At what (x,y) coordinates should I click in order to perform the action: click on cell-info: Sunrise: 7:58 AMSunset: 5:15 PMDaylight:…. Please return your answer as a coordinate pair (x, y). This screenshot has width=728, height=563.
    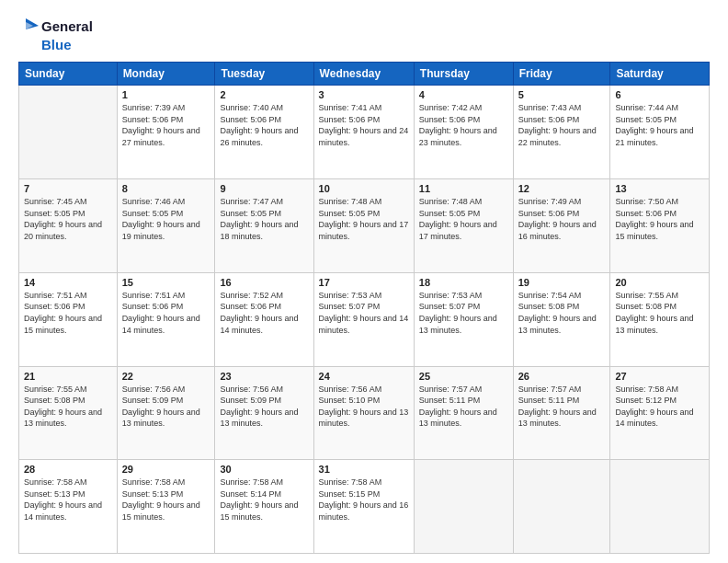
    Looking at the image, I should click on (364, 500).